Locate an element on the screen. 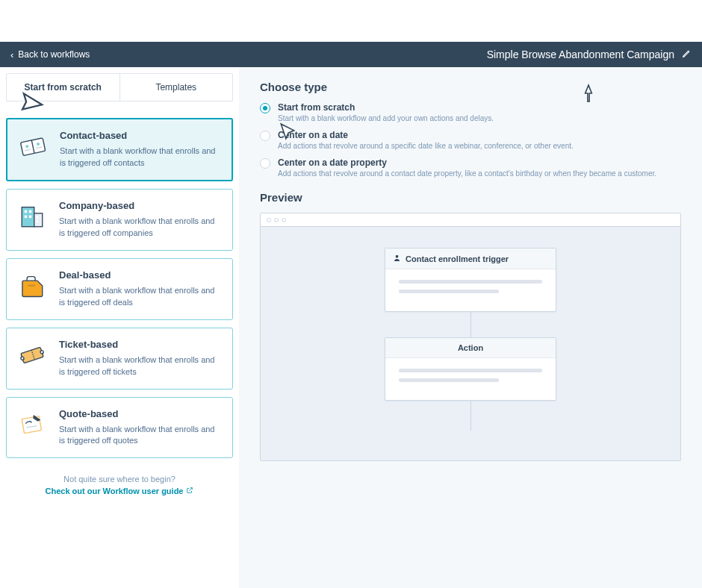 The width and height of the screenshot is (702, 588). back-label: Back to workflows is located at coordinates (54, 54).